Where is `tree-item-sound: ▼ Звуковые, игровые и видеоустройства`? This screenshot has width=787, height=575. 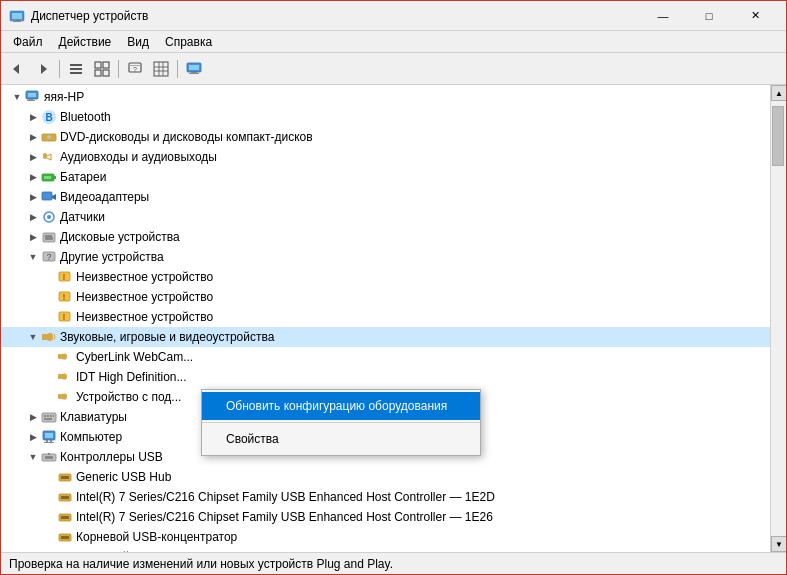
tree-item-sound: ▼ Звуковые, игровые и видеоустройства is located at coordinates (386, 337).